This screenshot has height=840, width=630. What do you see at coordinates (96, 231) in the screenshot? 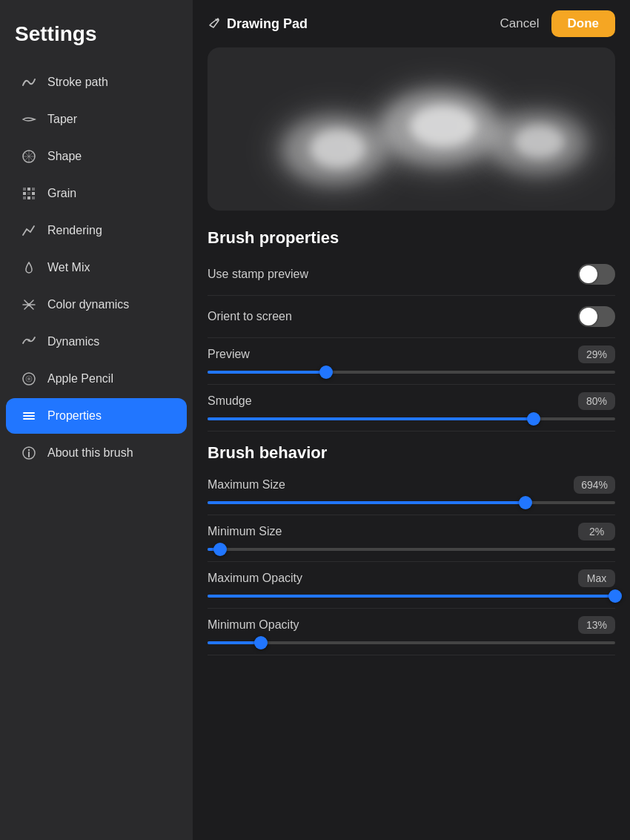
I see `sidebar-item-rendering: Rendering` at bounding box center [96, 231].